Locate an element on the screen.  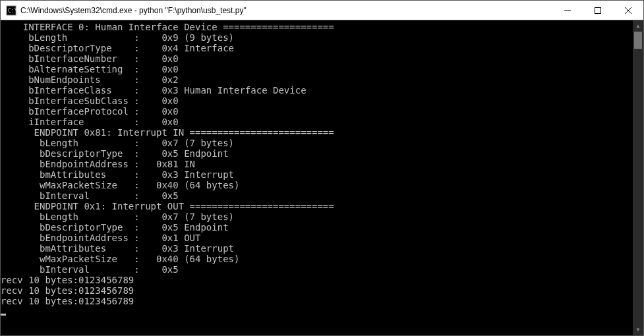
app-icon: C:\ is located at coordinates (11, 11).